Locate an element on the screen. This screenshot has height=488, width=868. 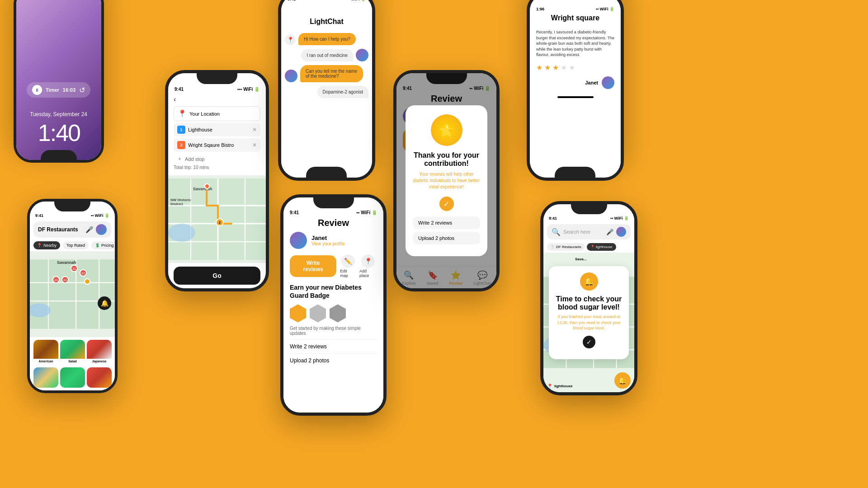
search-avatar is located at coordinates (621, 232).